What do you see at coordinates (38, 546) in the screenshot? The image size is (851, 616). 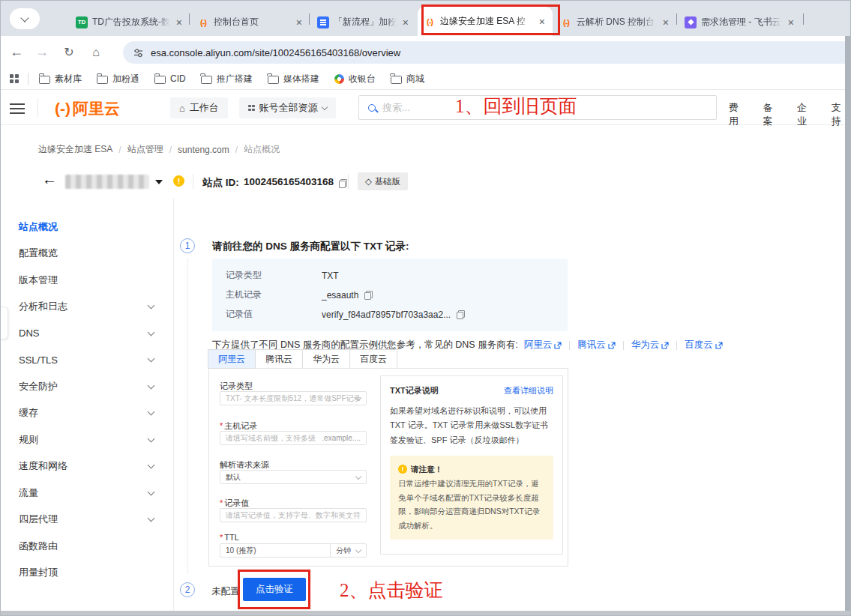 I see `sidebar-item-label: 函数路由` at bounding box center [38, 546].